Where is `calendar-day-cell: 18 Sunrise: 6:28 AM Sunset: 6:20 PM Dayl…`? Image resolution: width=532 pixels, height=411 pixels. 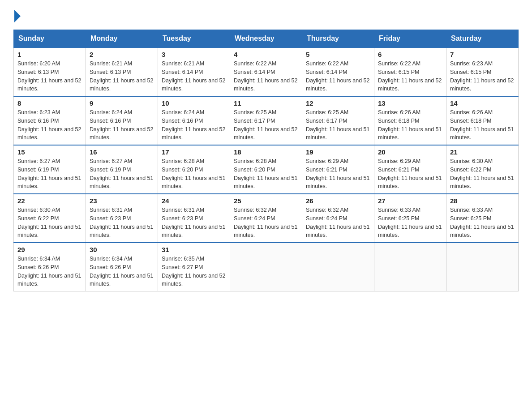
calendar-day-cell: 18 Sunrise: 6:28 AM Sunset: 6:20 PM Dayl… is located at coordinates (266, 169).